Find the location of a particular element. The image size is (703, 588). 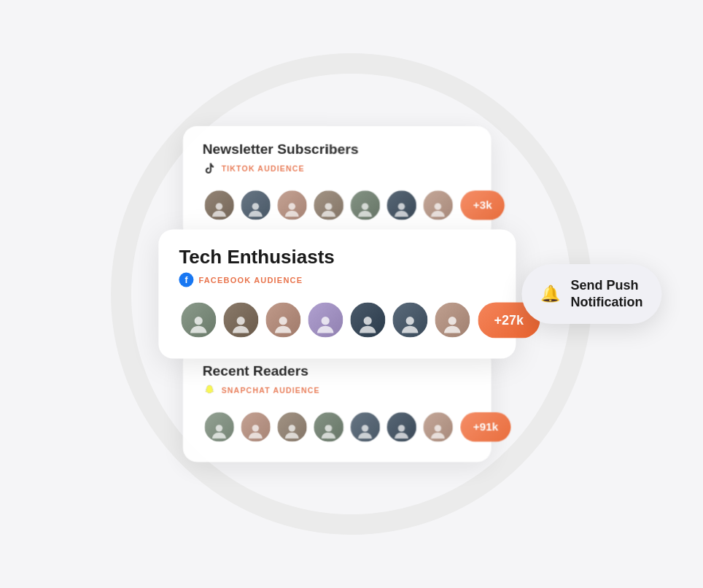

push-notification-label: Send PushNotification is located at coordinates (607, 295).